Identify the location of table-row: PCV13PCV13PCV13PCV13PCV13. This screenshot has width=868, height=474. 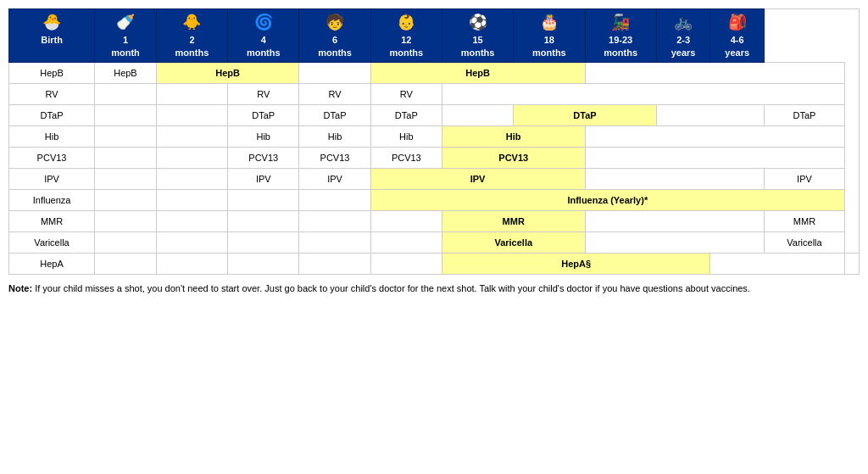
(434, 158).